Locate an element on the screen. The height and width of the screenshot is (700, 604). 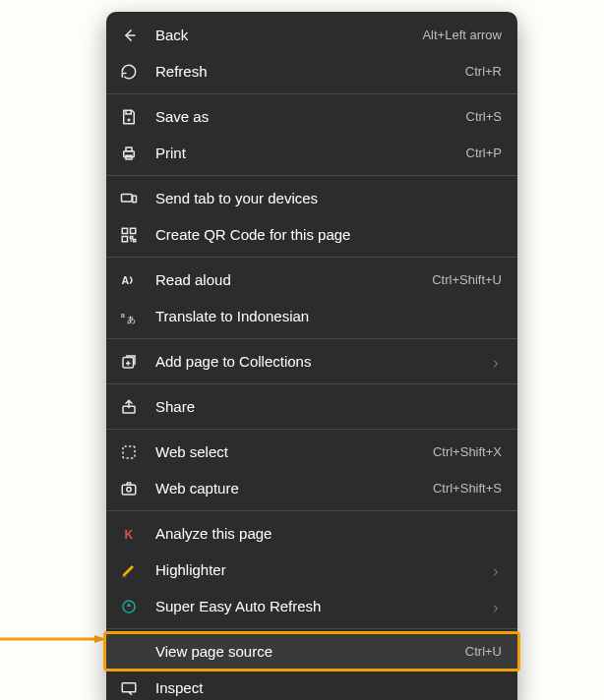
menu-item-shortcut: Alt+Left arrow is located at coordinates (462, 35).